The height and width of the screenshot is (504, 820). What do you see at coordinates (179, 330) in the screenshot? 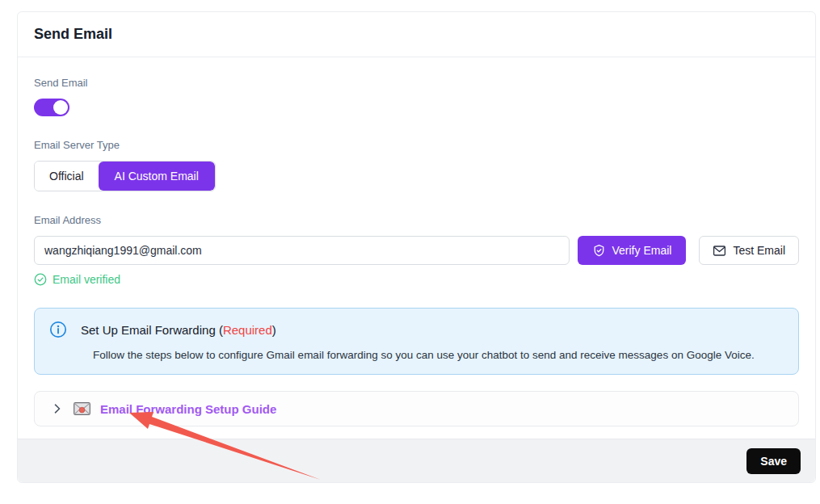
I see `alert-title: Set Up Email Forwarding (Required)` at bounding box center [179, 330].